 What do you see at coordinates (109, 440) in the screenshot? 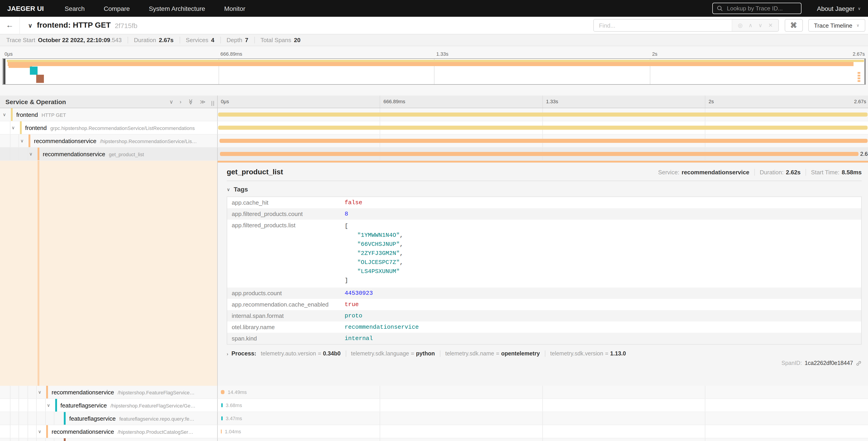
I see `span-name-cell` at bounding box center [109, 440].